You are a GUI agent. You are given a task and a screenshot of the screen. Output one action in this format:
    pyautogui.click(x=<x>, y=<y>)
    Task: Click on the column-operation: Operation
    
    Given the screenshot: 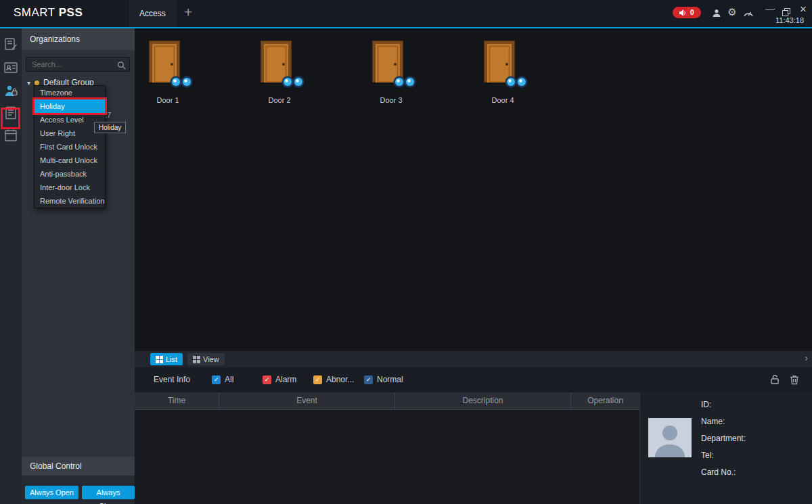 What is the action you would take?
    pyautogui.click(x=605, y=400)
    